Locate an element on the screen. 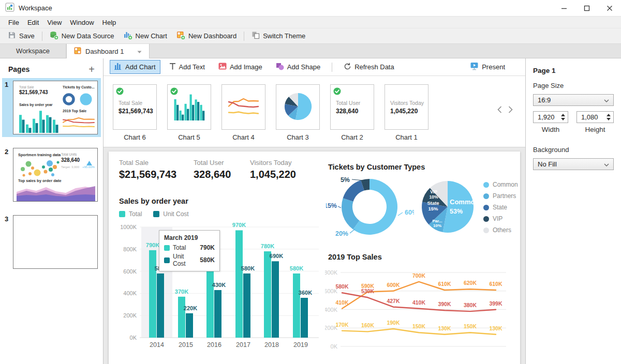 Image resolution: width=621 pixels, height=364 pixels. theme-squares-icon is located at coordinates (256, 36).